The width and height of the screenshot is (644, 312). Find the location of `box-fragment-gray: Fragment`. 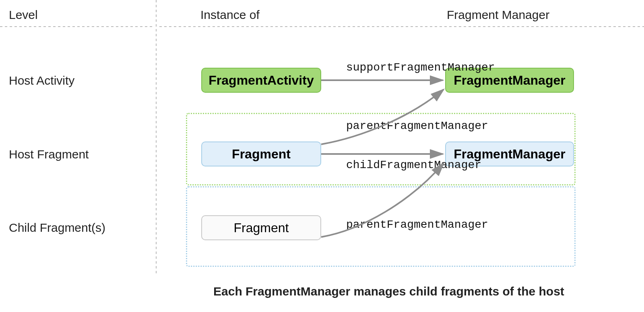

box-fragment-gray: Fragment is located at coordinates (261, 228).